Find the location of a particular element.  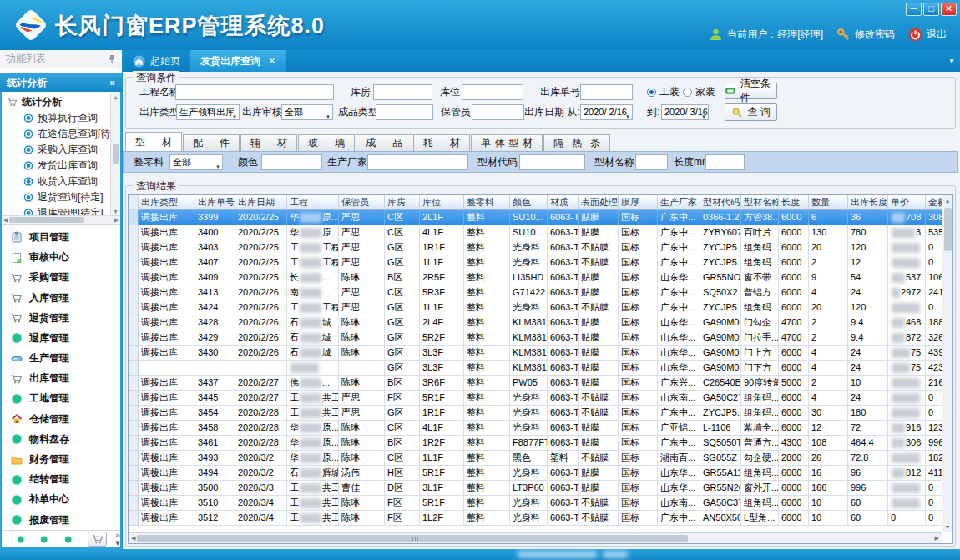

material-tab-2: 辅材 is located at coordinates (269, 143).